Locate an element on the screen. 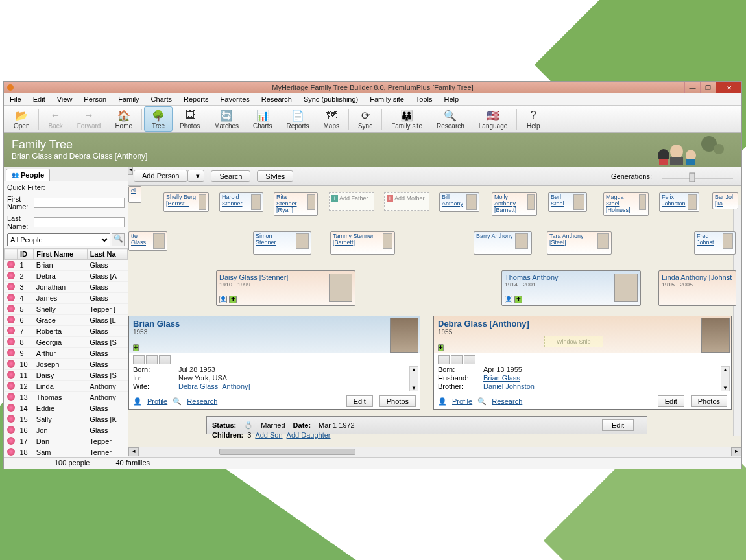 This screenshot has height=560, width=746. research-link: Research is located at coordinates (202, 401).